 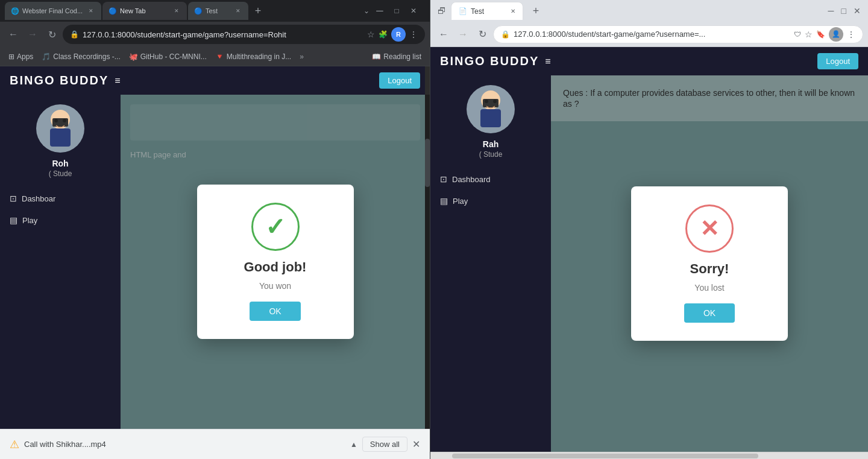 I want to click on left-logout-button: Logout, so click(x=400, y=81).